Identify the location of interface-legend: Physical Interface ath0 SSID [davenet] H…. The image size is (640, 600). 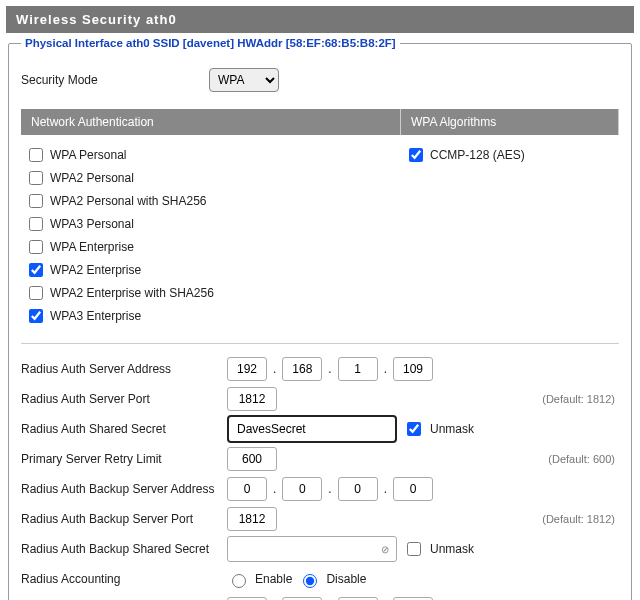
(210, 43).